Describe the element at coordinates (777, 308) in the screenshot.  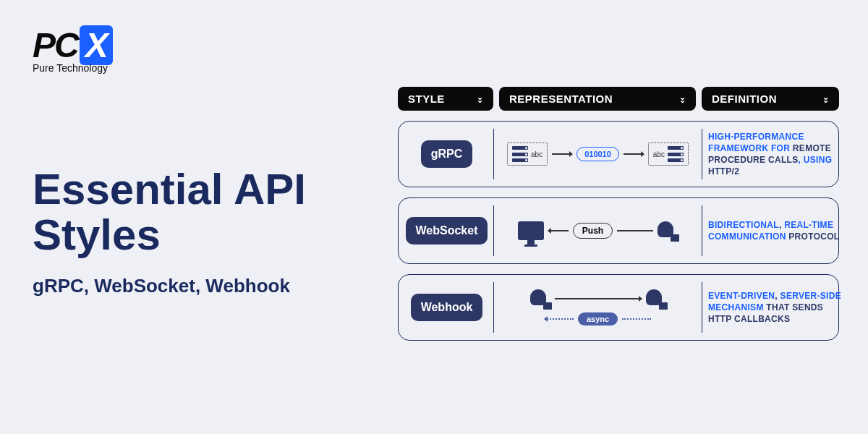
I see `definition-webhook: EVENT-DRIVEN, SERVER-SIDE MECHANISM THAT…` at that location.